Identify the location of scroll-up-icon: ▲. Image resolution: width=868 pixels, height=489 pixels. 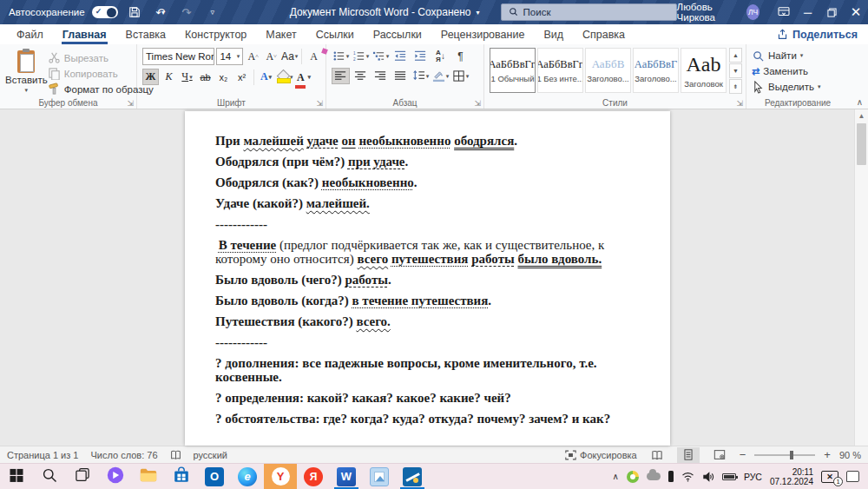
(861, 115).